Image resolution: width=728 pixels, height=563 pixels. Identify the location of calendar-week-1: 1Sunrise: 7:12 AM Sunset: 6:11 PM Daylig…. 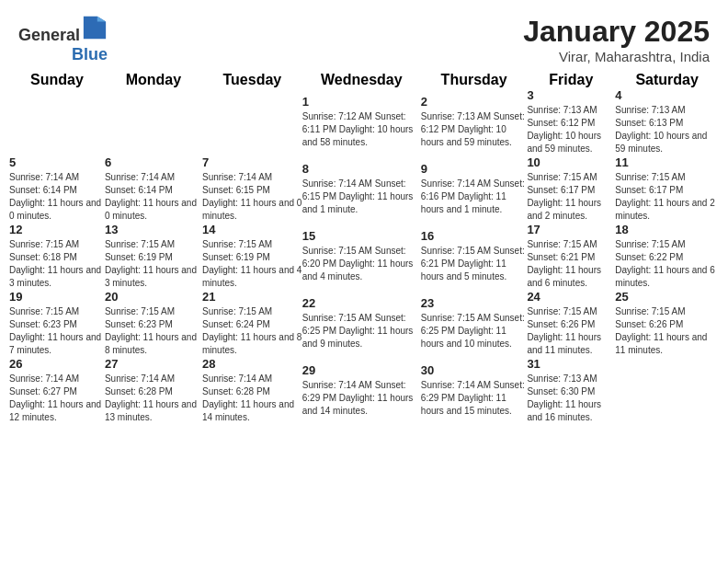
(364, 121).